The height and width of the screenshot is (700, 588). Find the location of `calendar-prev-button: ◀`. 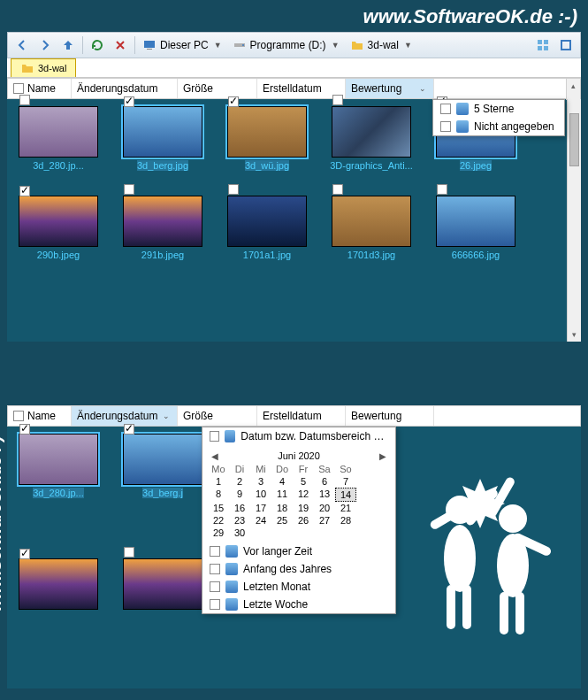

calendar-prev-button: ◀ is located at coordinates (215, 457).